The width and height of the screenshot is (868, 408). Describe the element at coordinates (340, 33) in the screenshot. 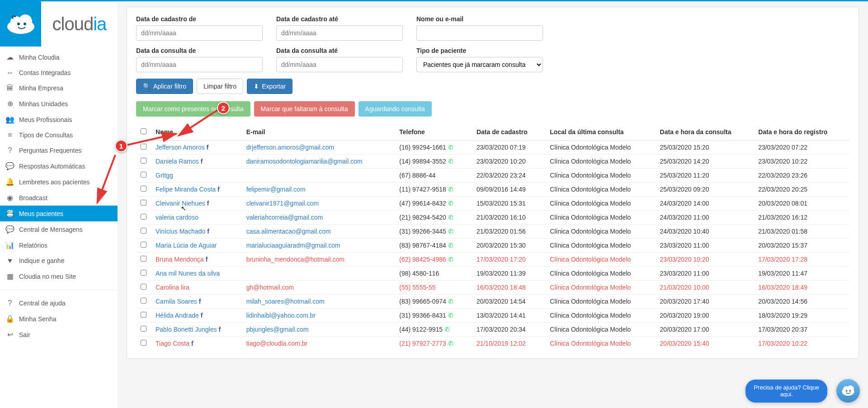

I see `input-reg-to` at that location.